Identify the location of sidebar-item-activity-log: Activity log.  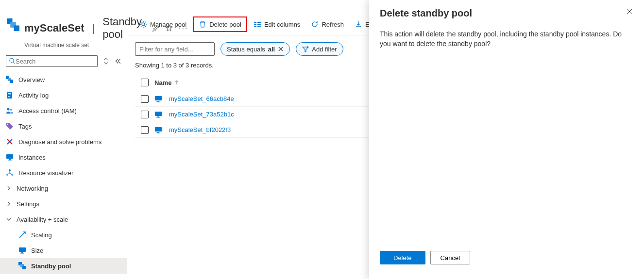
(63, 95).